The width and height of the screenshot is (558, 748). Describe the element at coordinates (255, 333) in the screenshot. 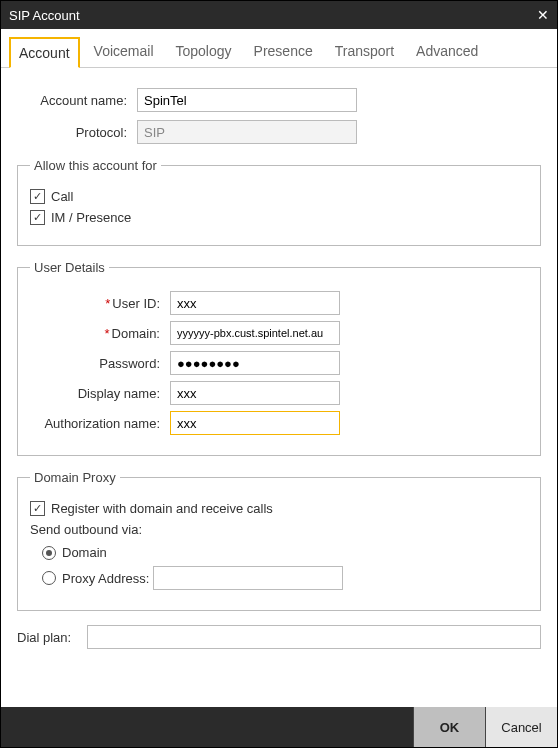

I see `domain-input` at that location.